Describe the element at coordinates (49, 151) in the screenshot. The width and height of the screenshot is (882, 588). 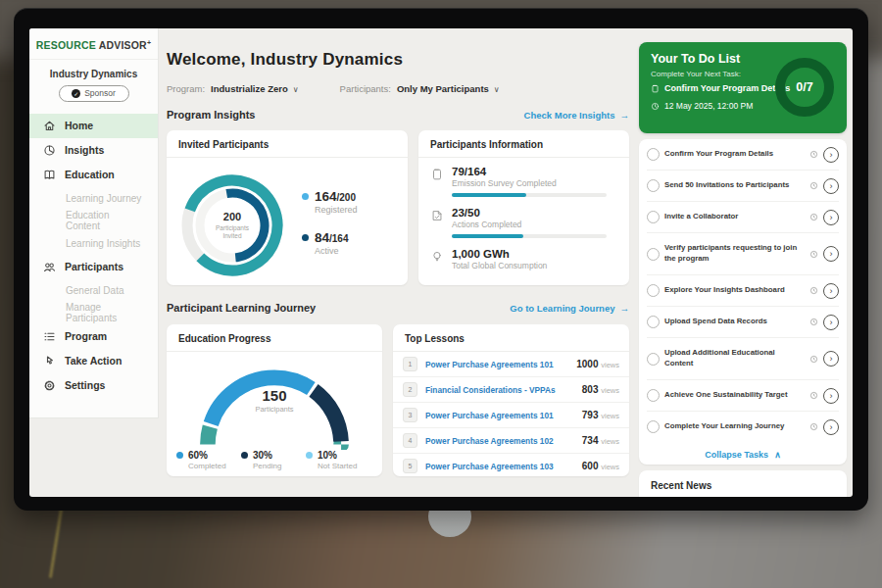
I see `insights-icon` at that location.